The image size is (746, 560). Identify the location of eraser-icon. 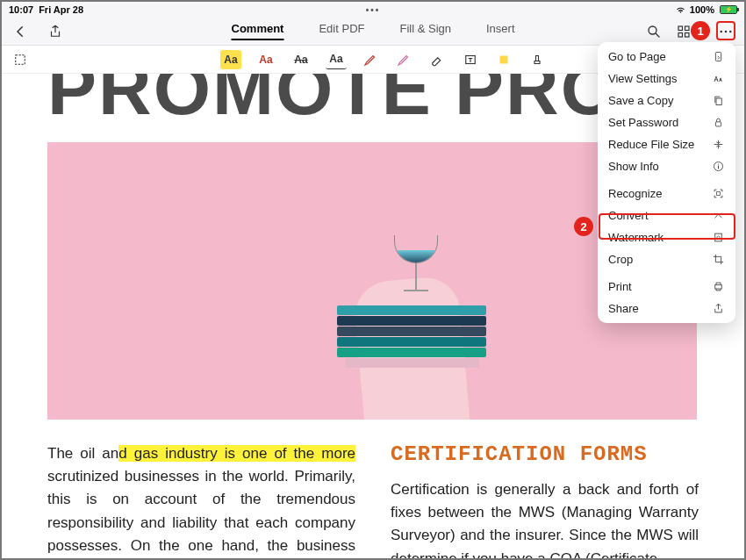
(437, 60).